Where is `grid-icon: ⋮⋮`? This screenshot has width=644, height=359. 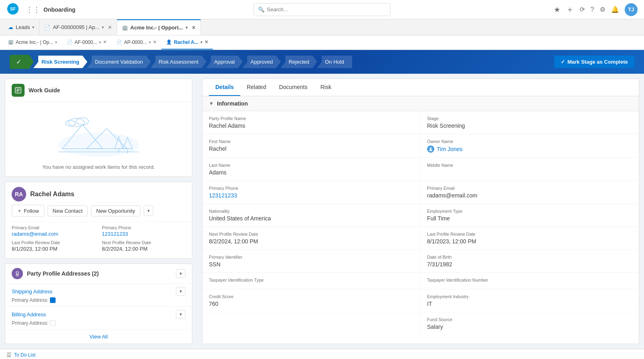
grid-icon: ⋮⋮ is located at coordinates (33, 10).